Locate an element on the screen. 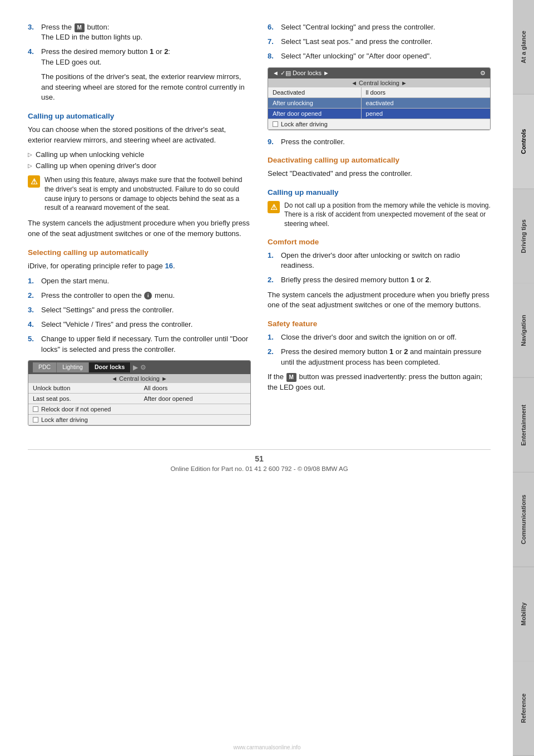 The image size is (534, 756). info-icon: i is located at coordinates (148, 296).